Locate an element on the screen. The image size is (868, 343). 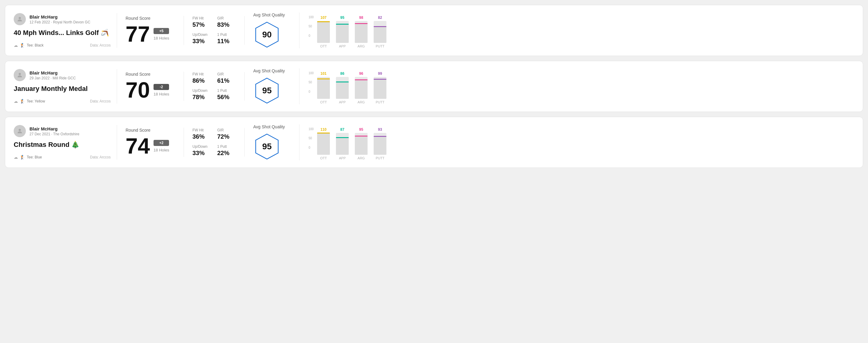
user-row: Blair McHarg 27 Dec 2021 · The Oxfordshi… is located at coordinates (62, 131).